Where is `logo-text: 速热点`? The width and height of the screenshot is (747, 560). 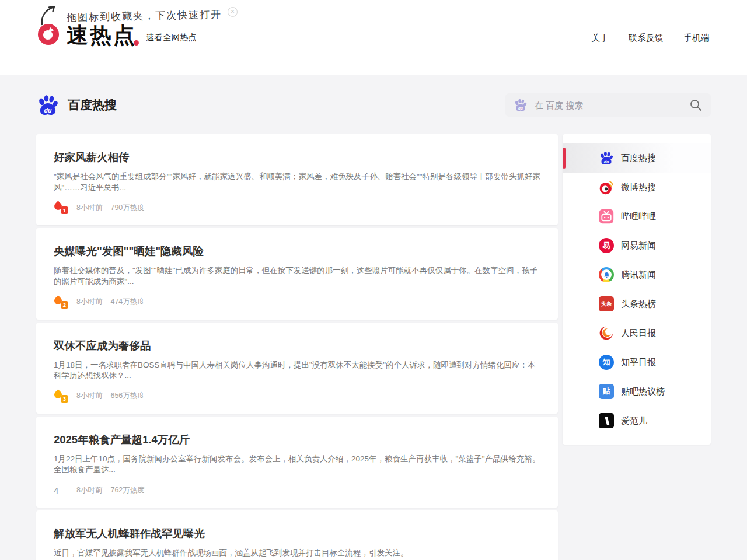
logo-text: 速热点 is located at coordinates (102, 35).